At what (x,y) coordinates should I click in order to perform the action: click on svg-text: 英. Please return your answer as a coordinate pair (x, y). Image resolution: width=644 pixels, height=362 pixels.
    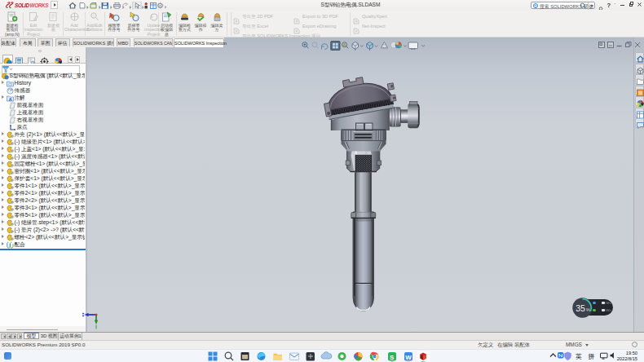
    Looking at the image, I should click on (579, 357).